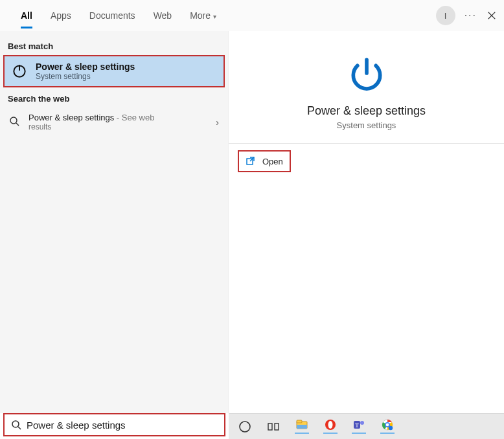  I want to click on close-icon, so click(492, 16).